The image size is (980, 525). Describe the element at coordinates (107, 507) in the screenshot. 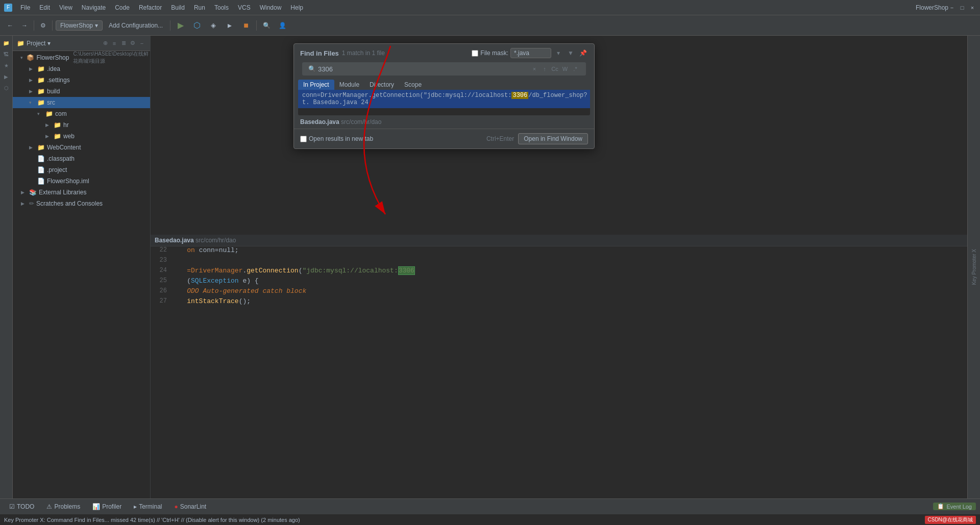

I see `tab-profiler: 📊 Profiler` at that location.